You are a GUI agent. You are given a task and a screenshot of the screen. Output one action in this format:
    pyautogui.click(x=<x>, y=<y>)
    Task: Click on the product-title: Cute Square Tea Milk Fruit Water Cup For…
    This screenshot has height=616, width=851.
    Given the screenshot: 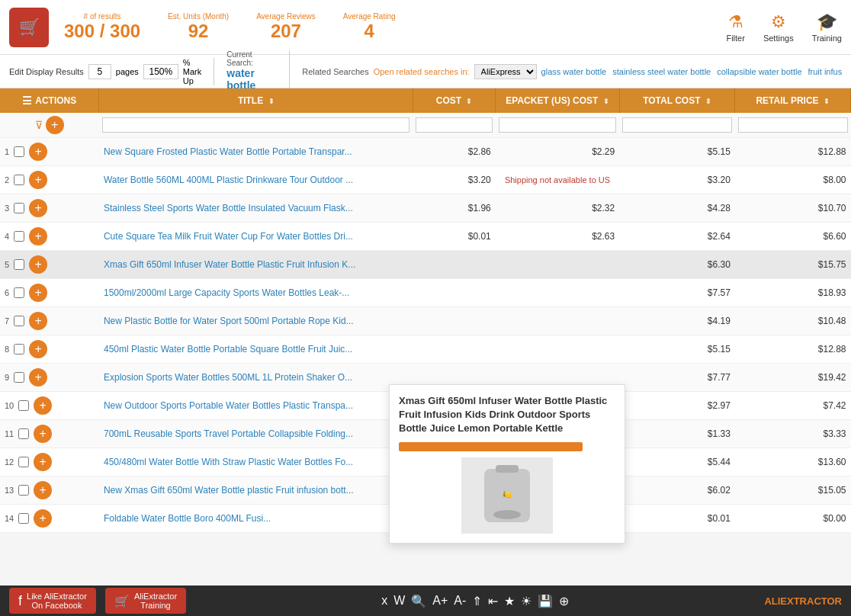 What is the action you would take?
    pyautogui.click(x=229, y=236)
    